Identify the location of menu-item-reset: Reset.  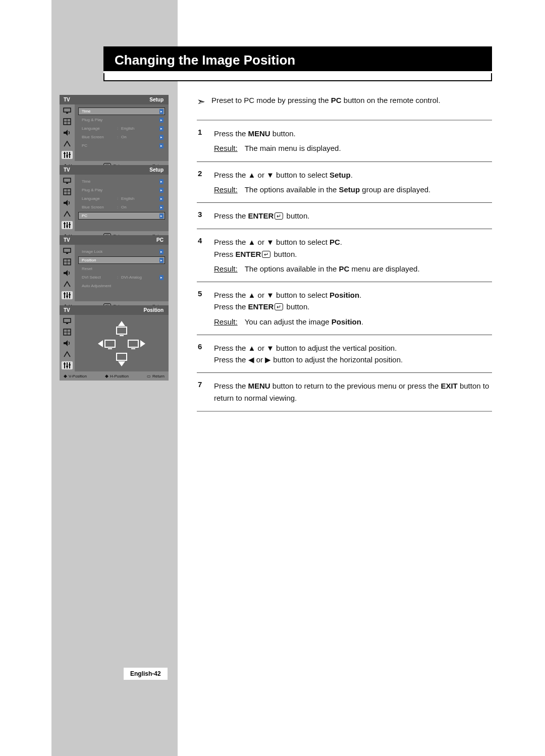
(122, 268).